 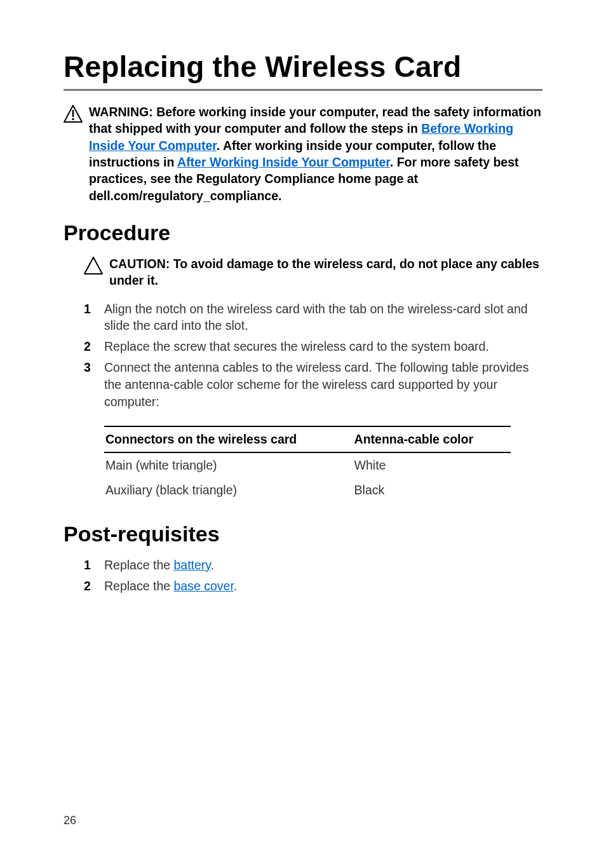 What do you see at coordinates (139, 586) in the screenshot?
I see `postreq2-pre: Replace the` at bounding box center [139, 586].